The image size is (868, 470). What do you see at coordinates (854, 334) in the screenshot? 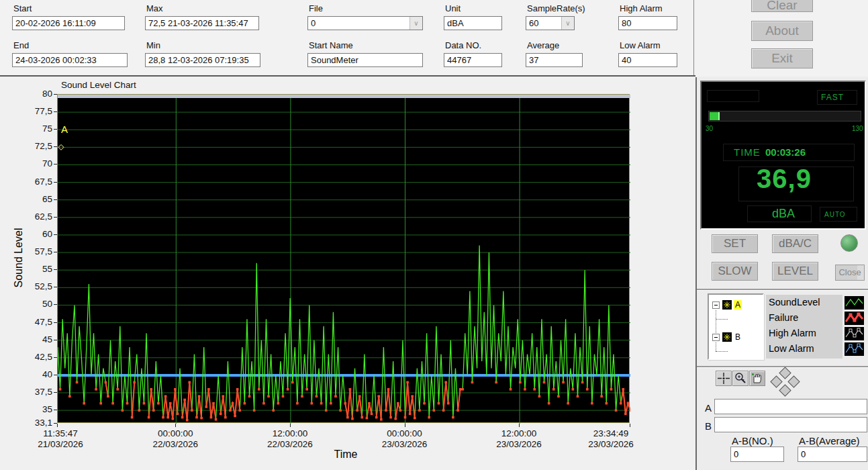
I see `legend-swatch-high-alarm-icon` at bounding box center [854, 334].